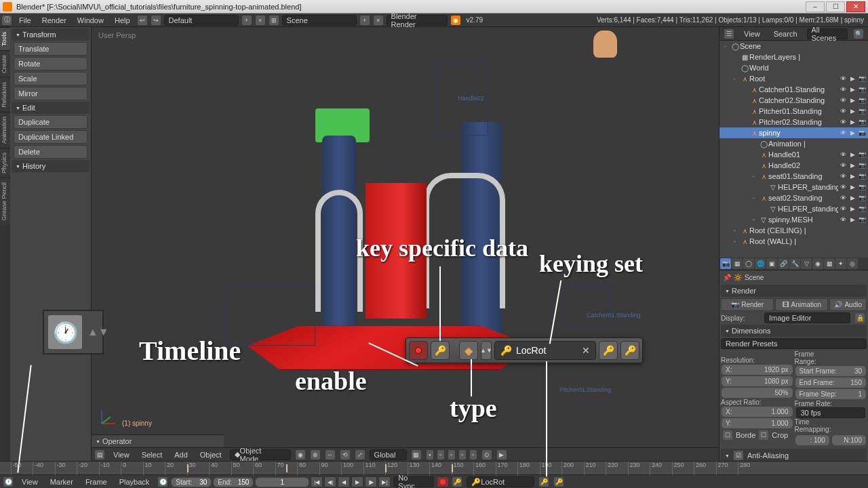 This screenshot has height=488, width=868. I want to click on outliner-item: −⋏seat02.Standing👁▶📷, so click(793, 198).